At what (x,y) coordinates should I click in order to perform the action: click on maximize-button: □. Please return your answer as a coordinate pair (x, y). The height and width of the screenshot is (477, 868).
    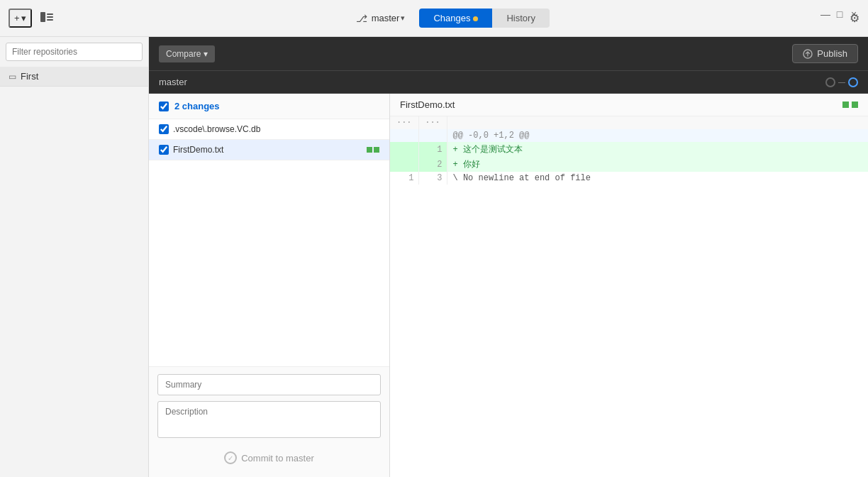
    Looking at the image, I should click on (840, 14).